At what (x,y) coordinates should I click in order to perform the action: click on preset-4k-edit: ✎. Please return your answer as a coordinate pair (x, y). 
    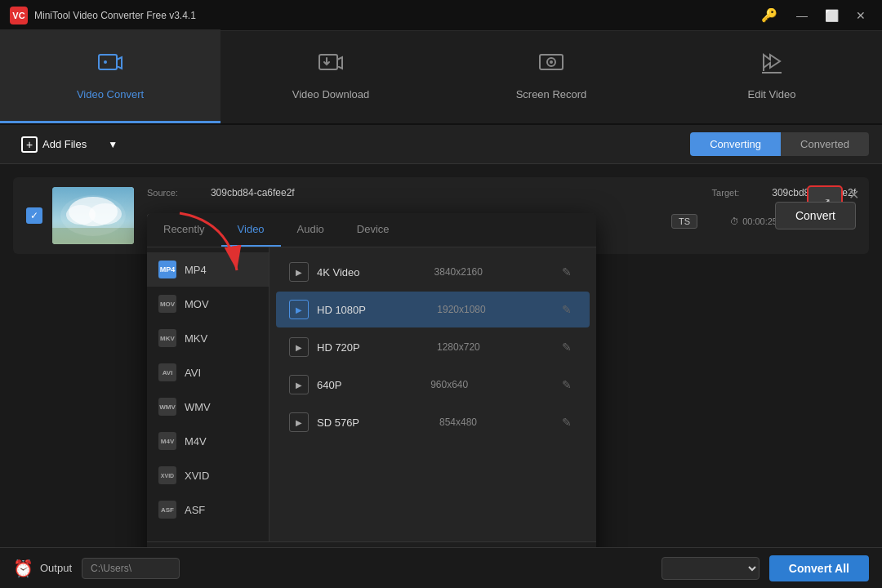
    Looking at the image, I should click on (567, 272).